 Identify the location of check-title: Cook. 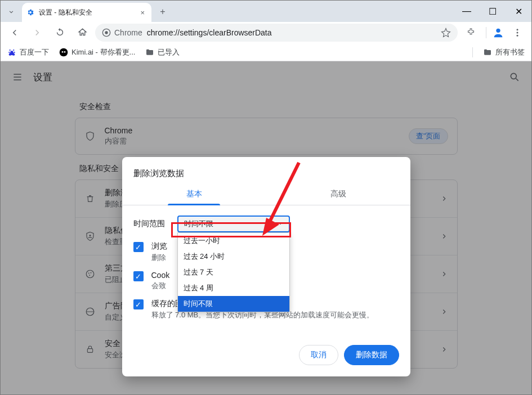
(161, 275).